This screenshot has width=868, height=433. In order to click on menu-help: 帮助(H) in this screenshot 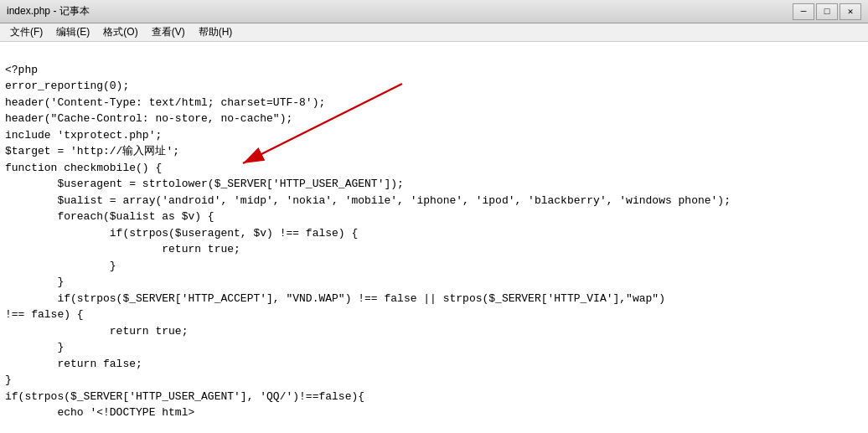, I will do `click(216, 32)`.